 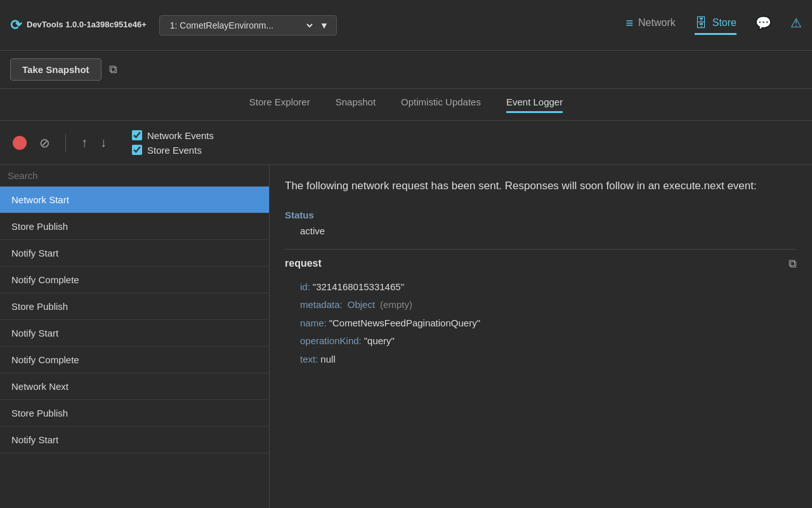 What do you see at coordinates (324, 25) in the screenshot?
I see `chevron-down-icon: ▼` at bounding box center [324, 25].